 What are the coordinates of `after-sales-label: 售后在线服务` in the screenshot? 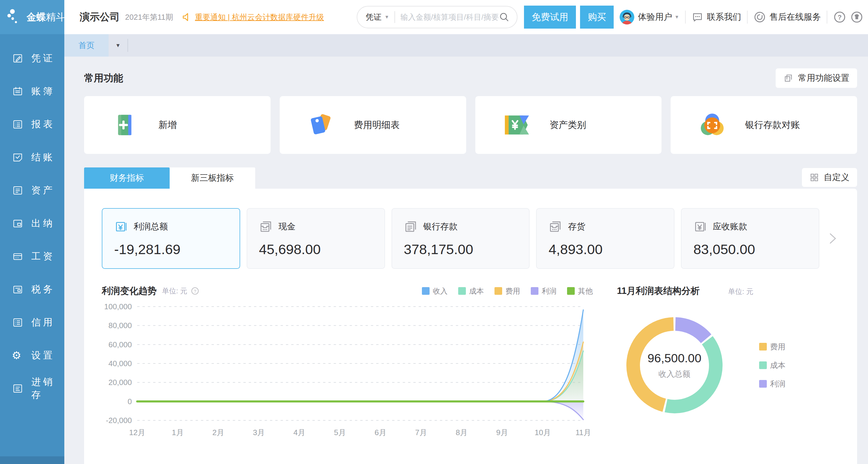 It's located at (795, 17).